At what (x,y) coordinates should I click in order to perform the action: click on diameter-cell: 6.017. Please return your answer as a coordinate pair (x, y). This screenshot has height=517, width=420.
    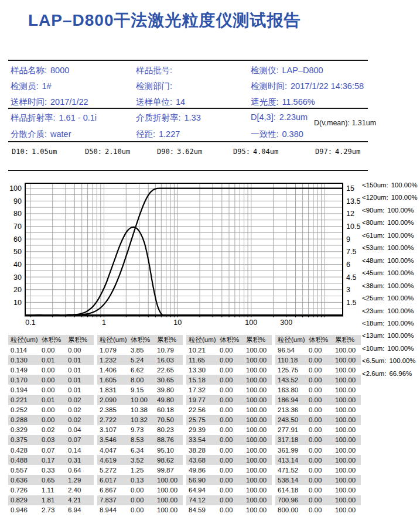
    Looking at the image, I should click on (115, 480).